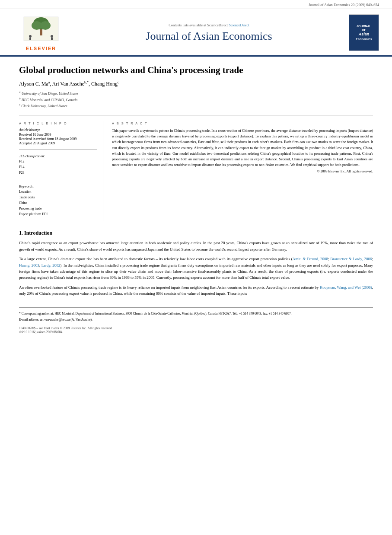 This screenshot has height=535, width=392. I want to click on footer-bottom-info: 1049-0078/$ – see front matter © 2009 El…, so click(196, 330).